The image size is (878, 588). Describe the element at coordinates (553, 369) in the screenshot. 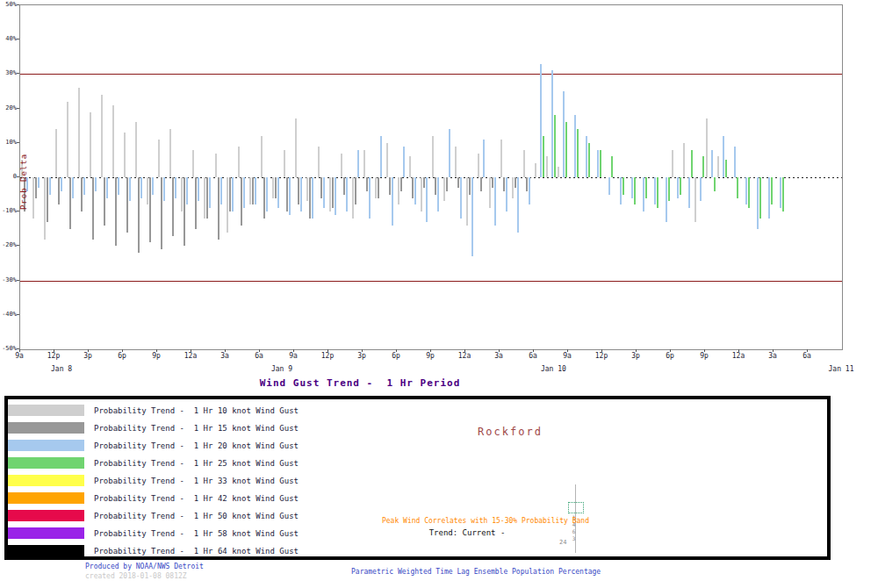

I see `date-label: Jan 10` at that location.